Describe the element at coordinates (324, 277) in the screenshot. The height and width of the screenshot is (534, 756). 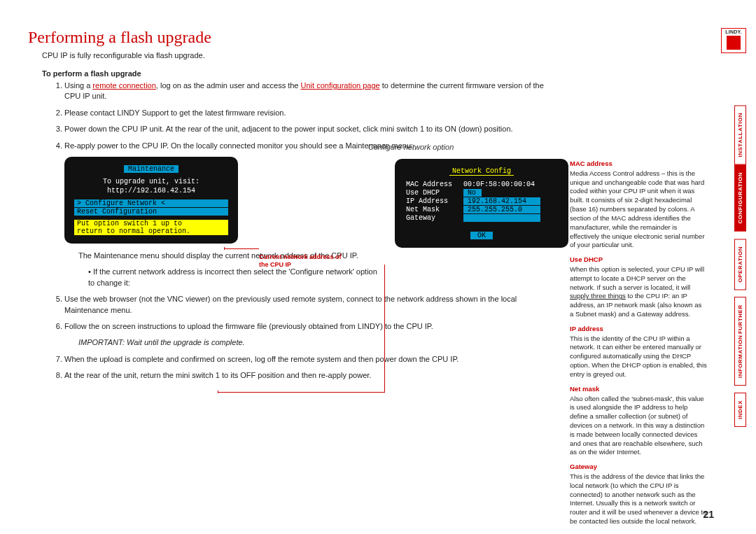
I see `bullet-configure-network: • If the current network address is inco…` at that location.